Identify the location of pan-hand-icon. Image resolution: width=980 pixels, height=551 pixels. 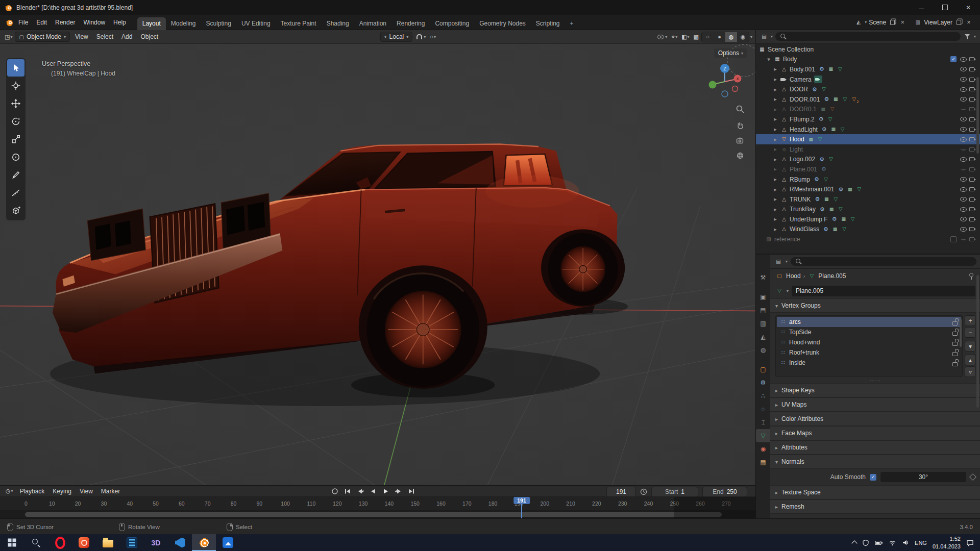
(740, 125).